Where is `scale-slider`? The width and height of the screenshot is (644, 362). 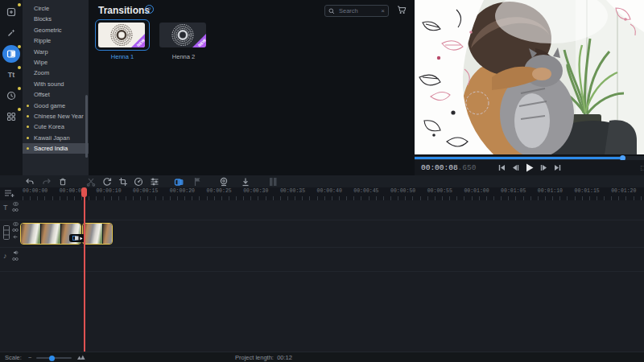 scale-slider is located at coordinates (54, 358).